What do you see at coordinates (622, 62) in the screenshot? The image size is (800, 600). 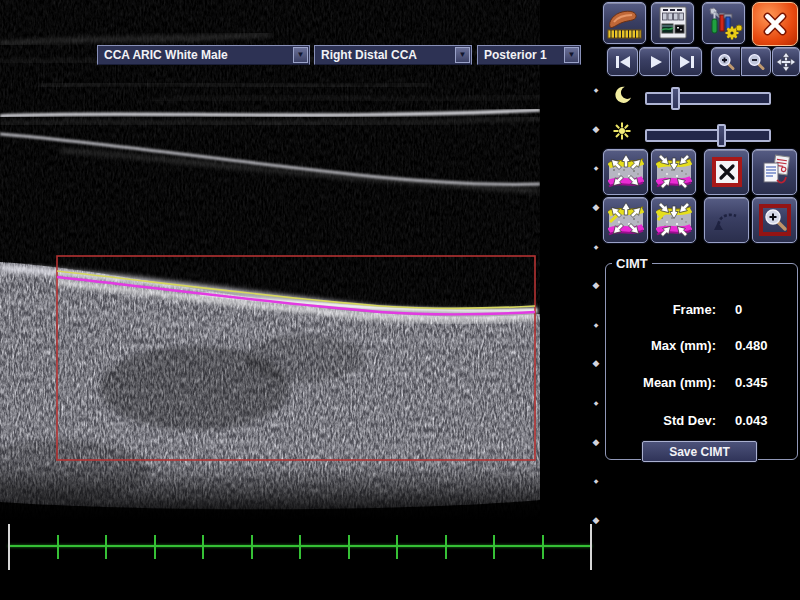 I see `first-frame-button` at bounding box center [622, 62].